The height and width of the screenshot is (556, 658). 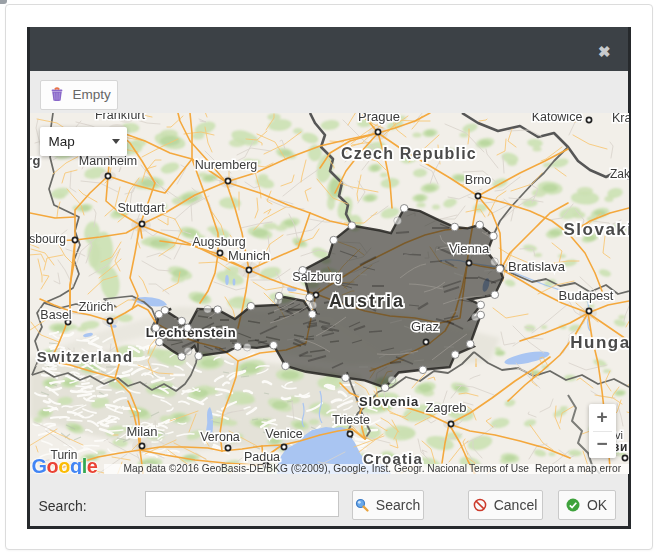 What do you see at coordinates (36, 160) in the screenshot?
I see `svg-text: rg` at bounding box center [36, 160].